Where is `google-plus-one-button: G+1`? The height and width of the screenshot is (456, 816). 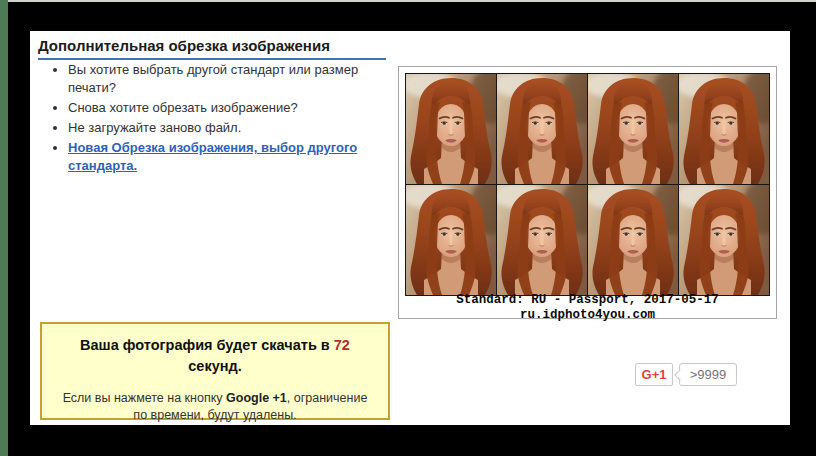
google-plus-one-button: G+1 is located at coordinates (654, 374).